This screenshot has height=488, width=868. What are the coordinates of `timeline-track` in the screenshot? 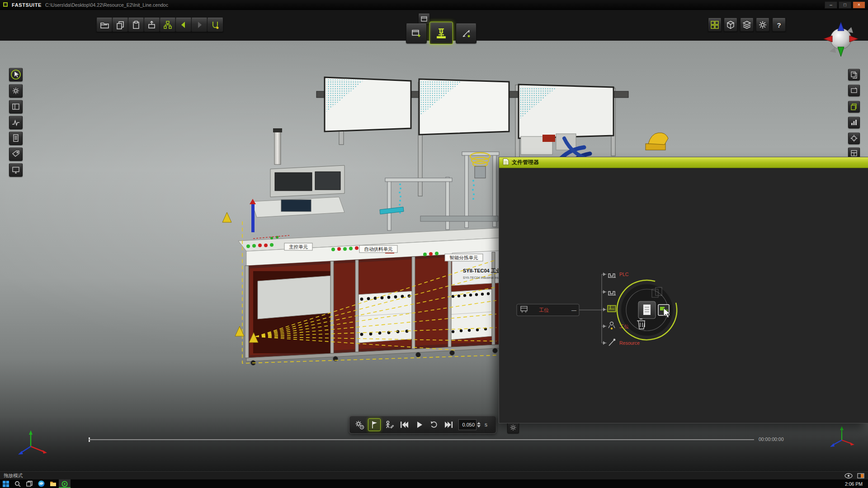 It's located at (421, 440).